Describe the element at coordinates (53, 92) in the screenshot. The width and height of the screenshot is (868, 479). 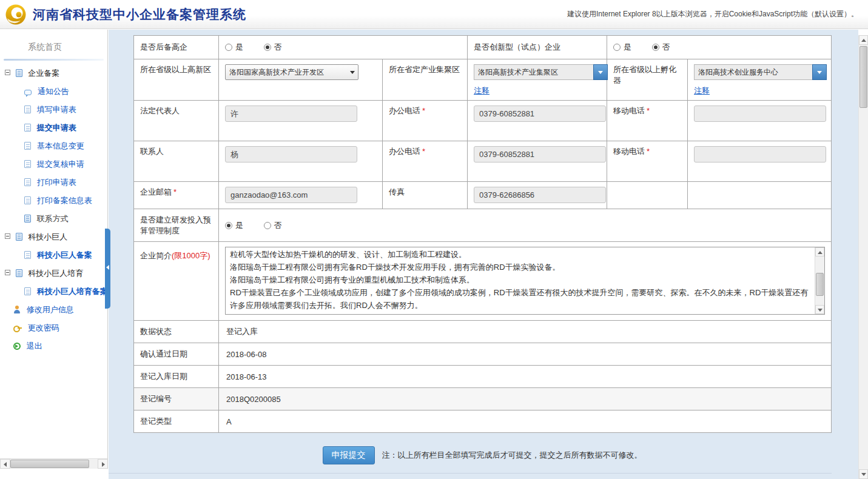
I see `sidebar-item-notices: 通知公告` at that location.